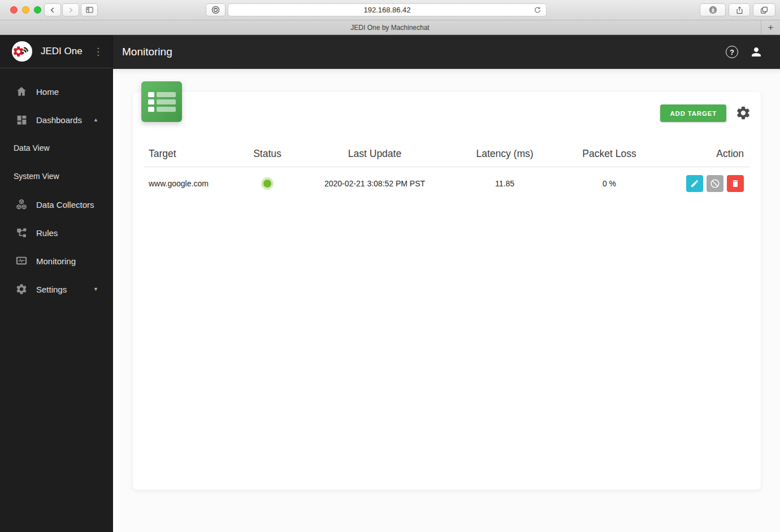 The width and height of the screenshot is (780, 532). Describe the element at coordinates (387, 10) in the screenshot. I see `address-bar: 192.168.86.42` at that location.